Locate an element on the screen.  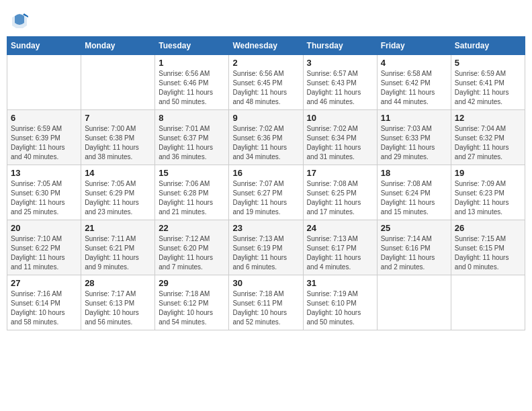
calendar-cell: 14Sunrise: 7:05 AM Sunset: 6:29 PM Dayli… is located at coordinates (118, 193).